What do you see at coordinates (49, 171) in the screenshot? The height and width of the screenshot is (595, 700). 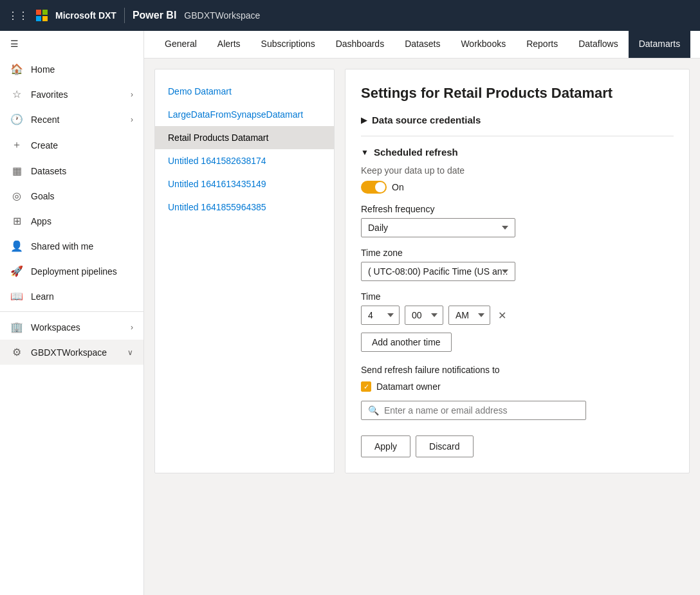 I see `sidebar-item-label: Datasets` at bounding box center [49, 171].